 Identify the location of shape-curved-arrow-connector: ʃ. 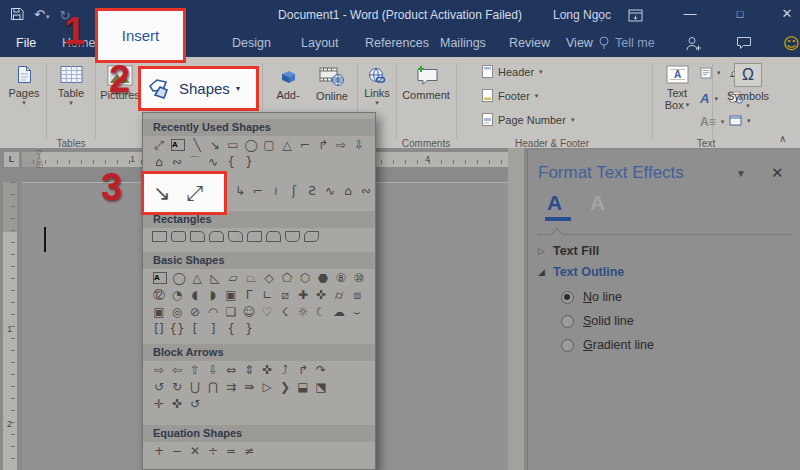
(294, 191).